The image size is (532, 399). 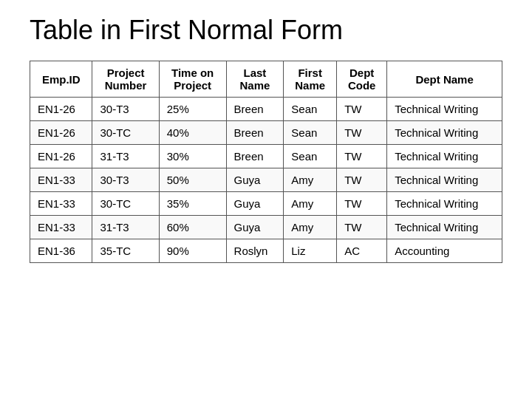 What do you see at coordinates (126, 251) in the screenshot?
I see `table-cell-6-1: 35-TC` at bounding box center [126, 251].